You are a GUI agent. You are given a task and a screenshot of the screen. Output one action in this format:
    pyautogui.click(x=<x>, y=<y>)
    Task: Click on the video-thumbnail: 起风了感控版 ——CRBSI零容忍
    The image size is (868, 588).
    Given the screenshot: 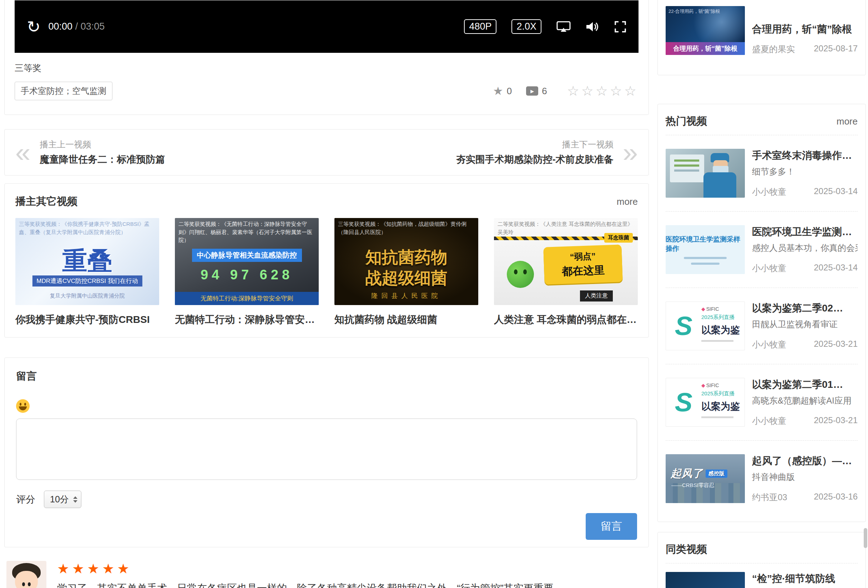 What is the action you would take?
    pyautogui.click(x=705, y=479)
    